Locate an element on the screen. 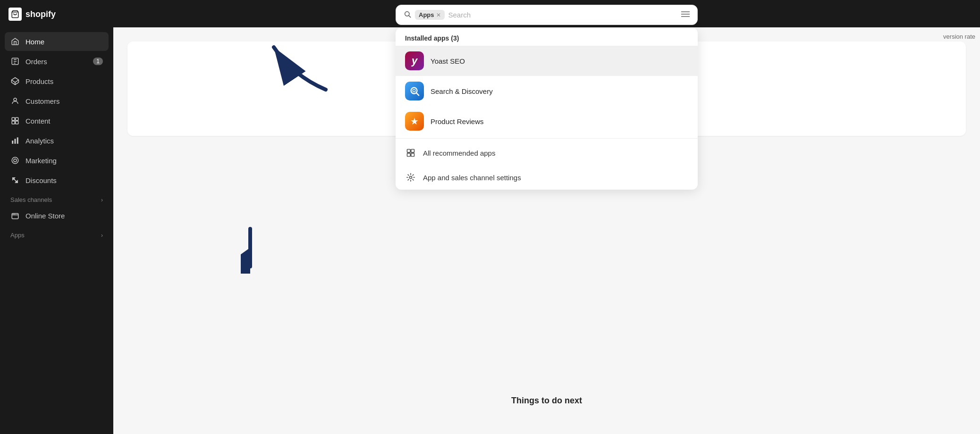 The width and height of the screenshot is (980, 434). sidebar-navigation: Home Orders 1 Products is located at coordinates (57, 231).